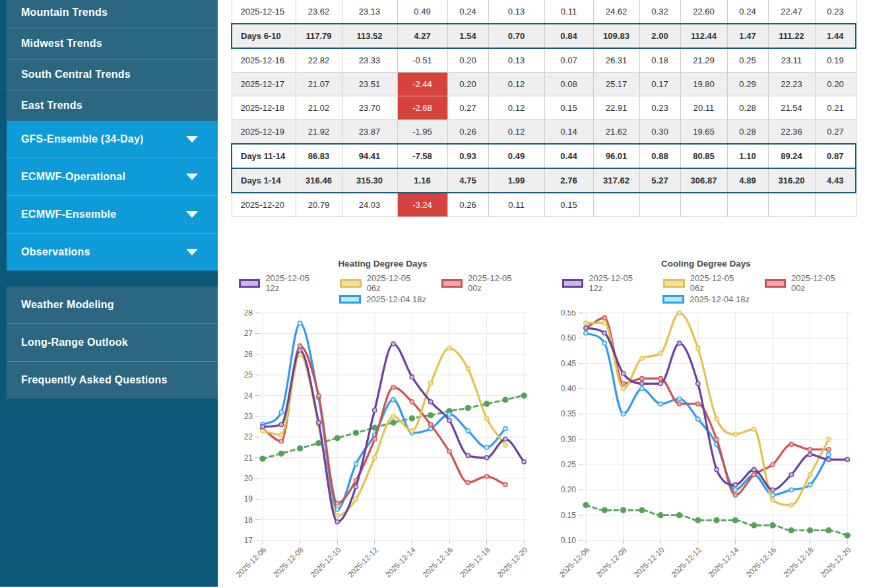  I want to click on y-axis-label: 17, so click(249, 540).